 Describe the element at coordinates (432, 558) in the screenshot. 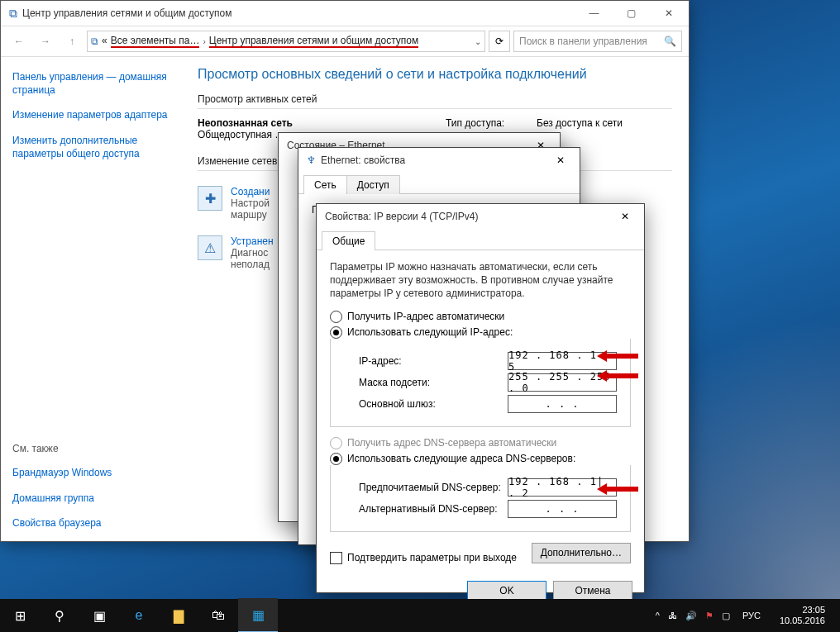

I see `validate-label: Подтвердить параметры при выходе` at that location.